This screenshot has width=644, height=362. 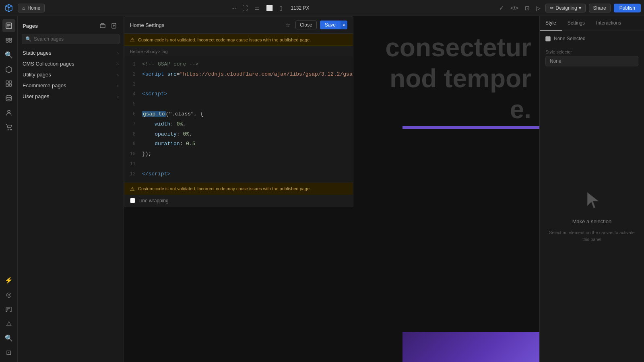 What do you see at coordinates (239, 51) in the screenshot?
I see `body-tag-label: Before </body> tag` at bounding box center [239, 51].